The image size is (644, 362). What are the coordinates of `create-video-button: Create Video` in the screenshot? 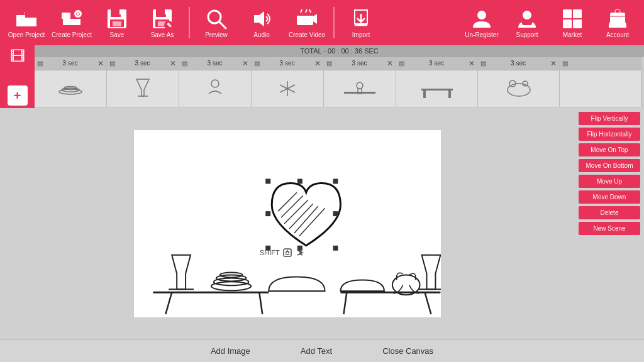 It's located at (307, 23).